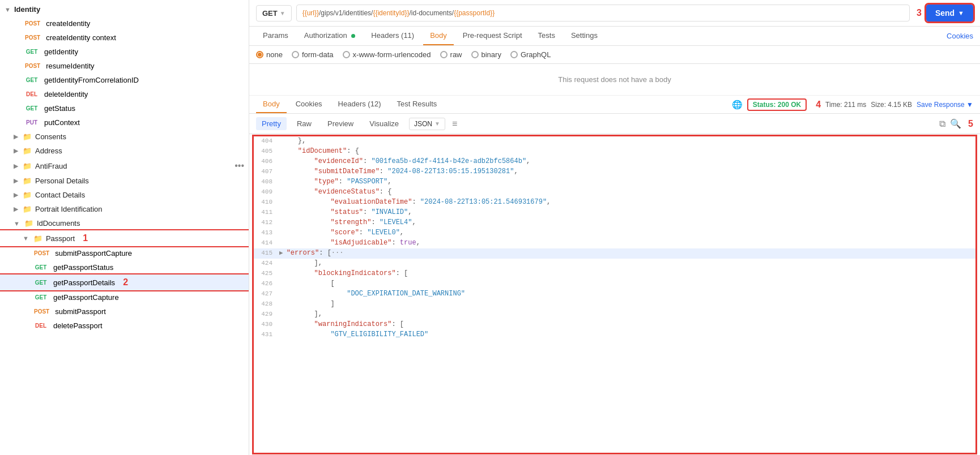 This screenshot has height=455, width=980. What do you see at coordinates (125, 209) in the screenshot?
I see `sidebar-folder-portraitidentification: ▶ 📁 Portrait Identification` at bounding box center [125, 209].